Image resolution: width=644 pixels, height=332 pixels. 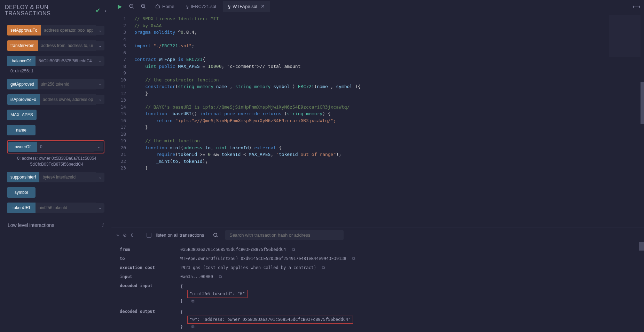 What do you see at coordinates (233, 250) in the screenshot?
I see `term-val: 0x5B38Da6a701c568545dCfcB03FcB875f56bedd…` at bounding box center [233, 250].